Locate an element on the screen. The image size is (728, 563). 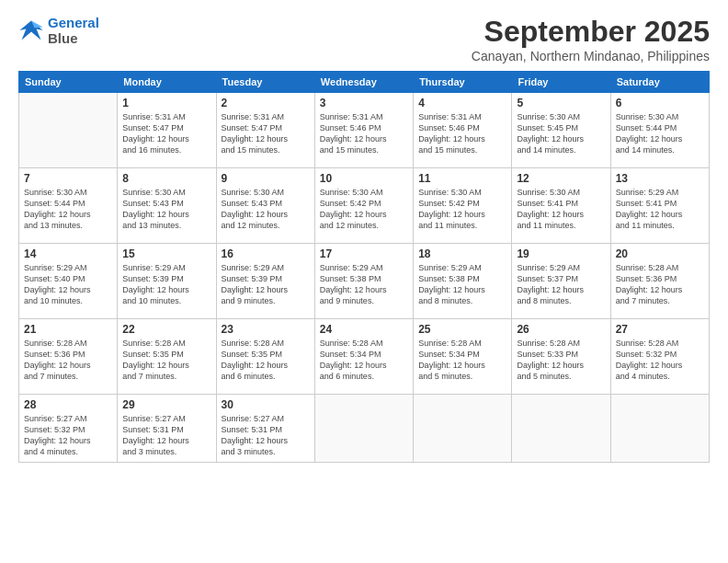
day-number: 18 is located at coordinates (462, 254).